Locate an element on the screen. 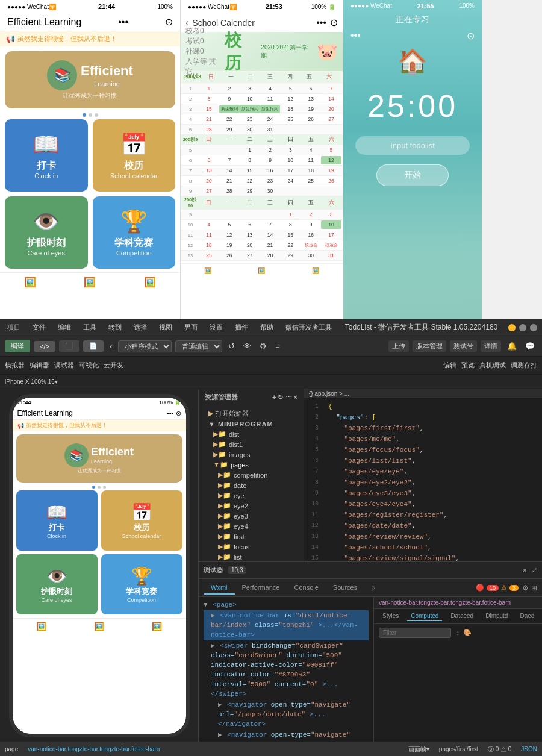  grid-item-calendar: 📅 校历 School calendar is located at coordinates (134, 155).